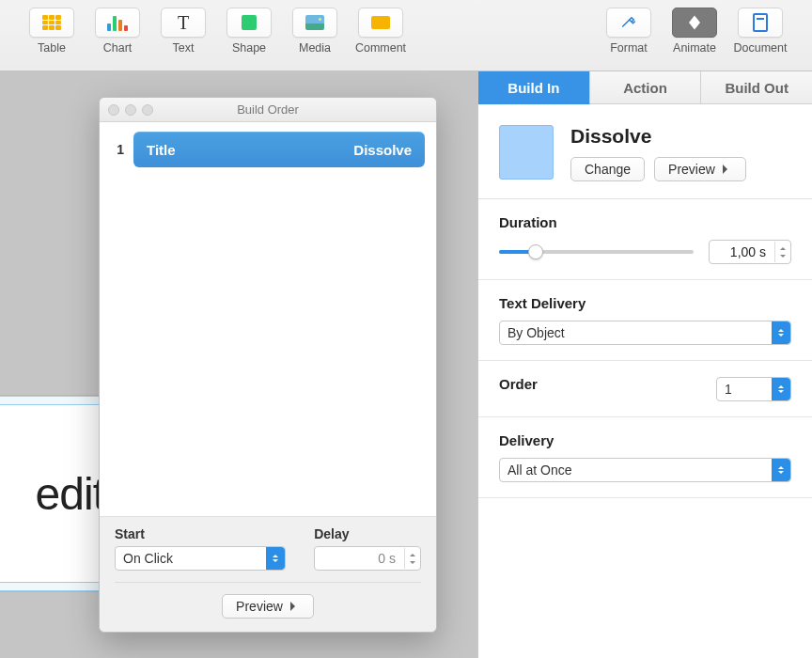 This screenshot has height=658, width=812. What do you see at coordinates (757, 88) in the screenshot?
I see `tab-build-out: Build Out` at bounding box center [757, 88].